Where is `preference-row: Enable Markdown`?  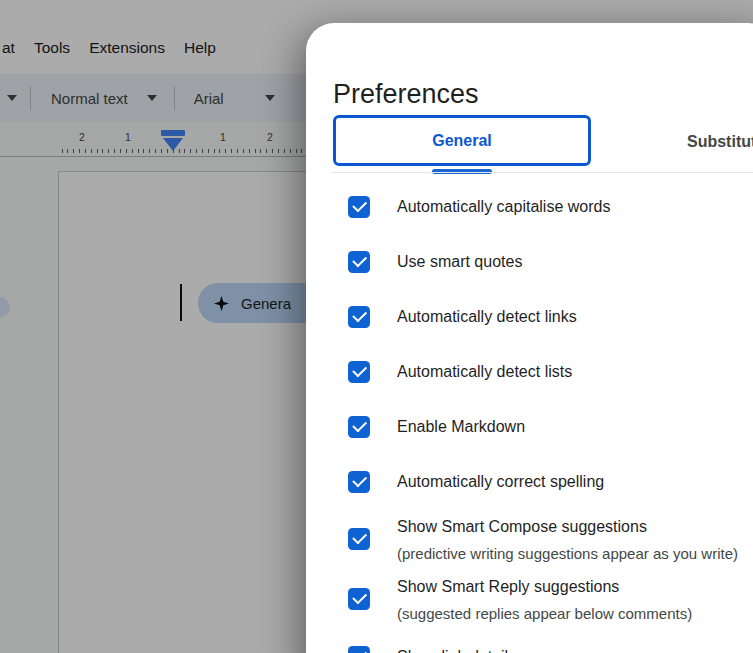
preference-row: Enable Markdown is located at coordinates (530, 426).